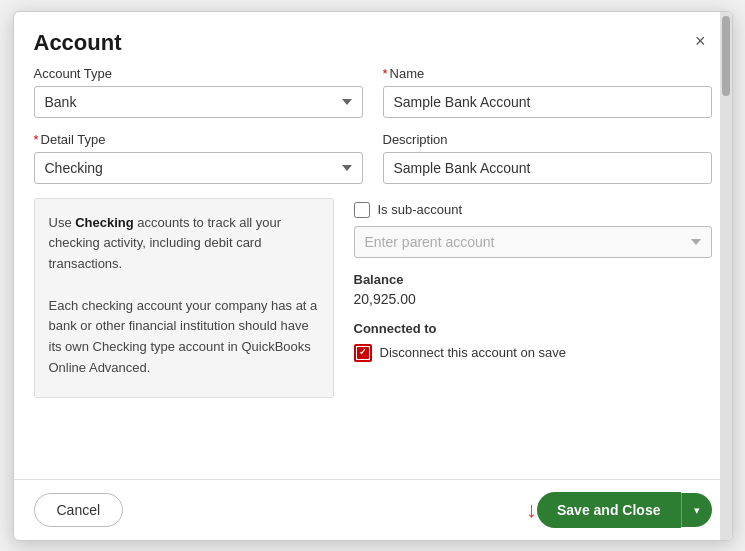 This screenshot has width=745, height=551. I want to click on description-input, so click(548, 168).